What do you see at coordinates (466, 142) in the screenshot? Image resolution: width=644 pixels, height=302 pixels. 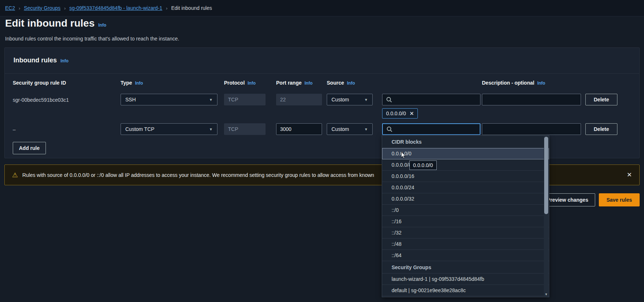 I see `dropdown-section-cidr-blocks: CIDR blocks` at bounding box center [466, 142].